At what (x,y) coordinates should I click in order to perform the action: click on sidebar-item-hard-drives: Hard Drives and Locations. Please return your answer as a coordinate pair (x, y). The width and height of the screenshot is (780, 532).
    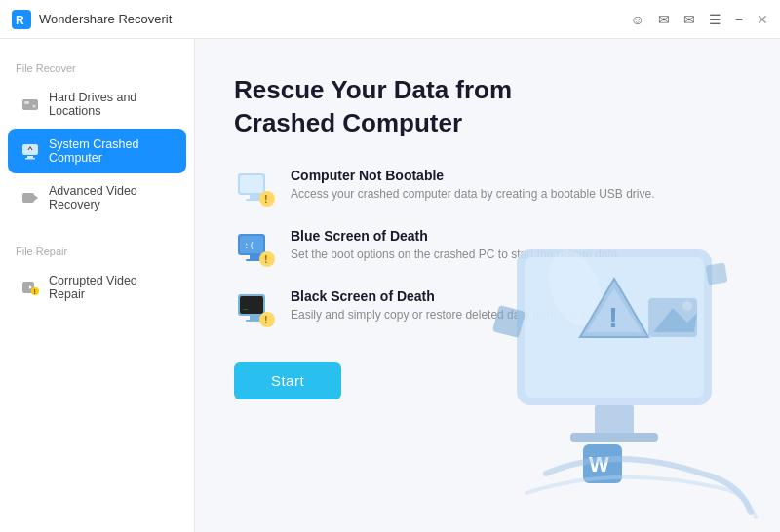
    Looking at the image, I should click on (98, 104).